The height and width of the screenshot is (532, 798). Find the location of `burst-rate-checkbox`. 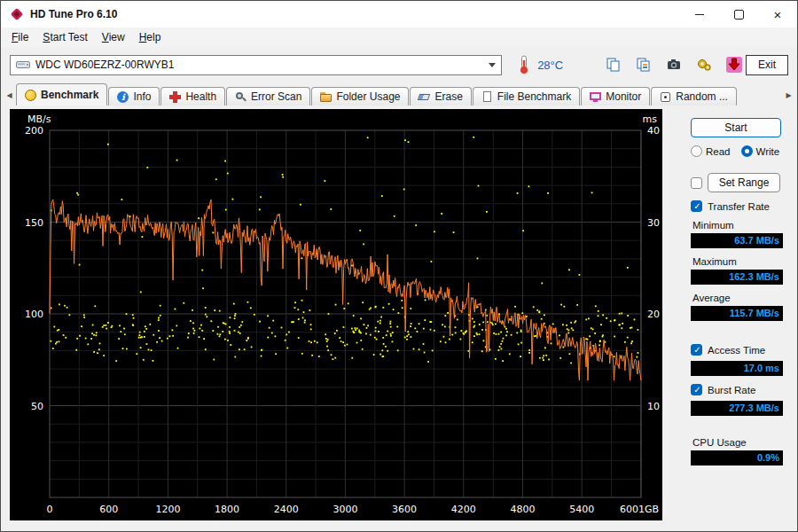

burst-rate-checkbox is located at coordinates (697, 390).